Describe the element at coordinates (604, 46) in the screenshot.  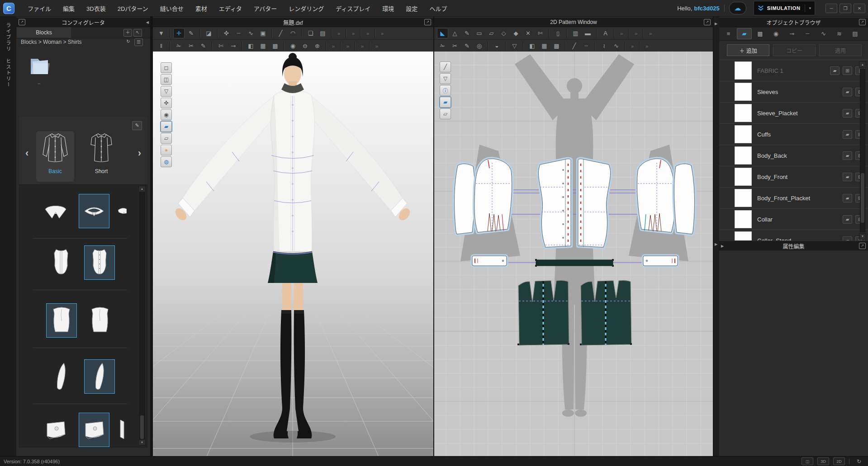
I see `zigzag-pin-icon: ≀` at that location.